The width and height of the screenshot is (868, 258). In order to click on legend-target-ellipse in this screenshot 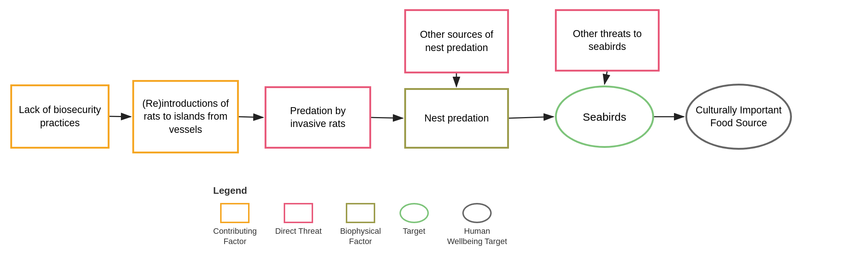, I will do `click(414, 213)`.